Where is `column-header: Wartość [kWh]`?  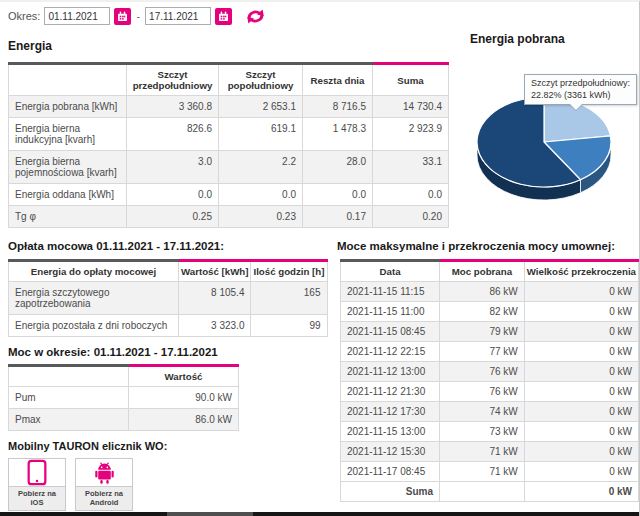
column-header: Wartość [kWh] is located at coordinates (215, 272).